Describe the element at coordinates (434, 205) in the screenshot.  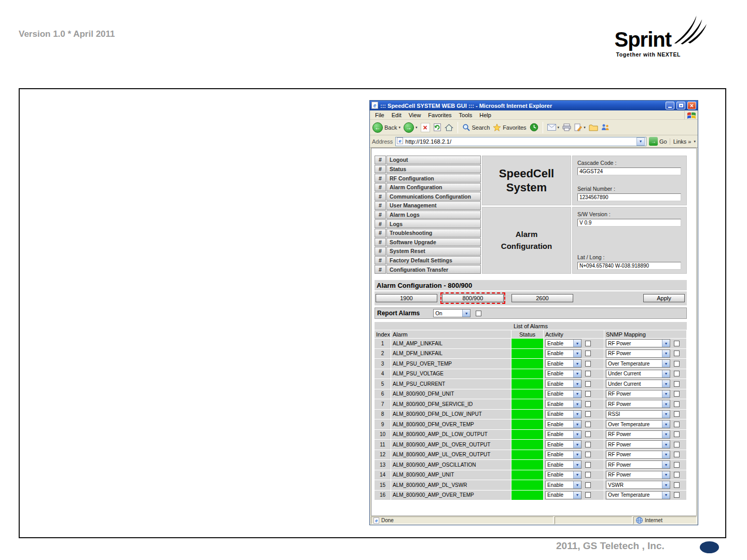
I see `sidebar-item-label: User Management` at that location.